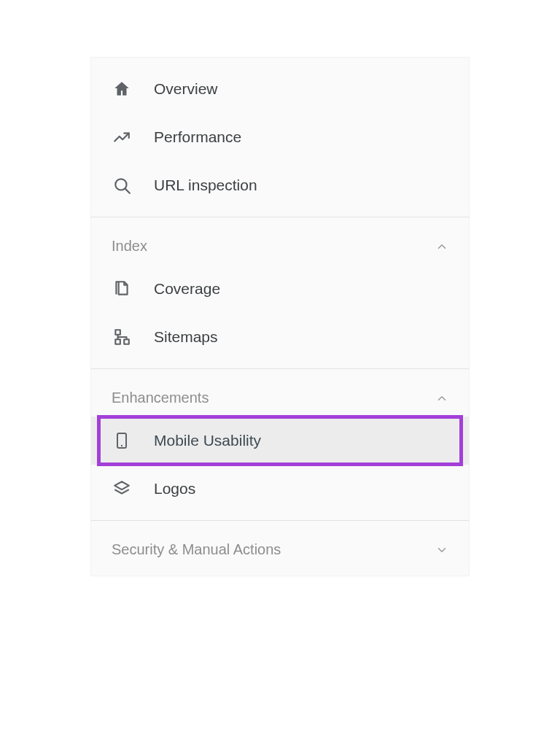 The image size is (560, 747). What do you see at coordinates (442, 550) in the screenshot?
I see `chevron-down-icon` at bounding box center [442, 550].